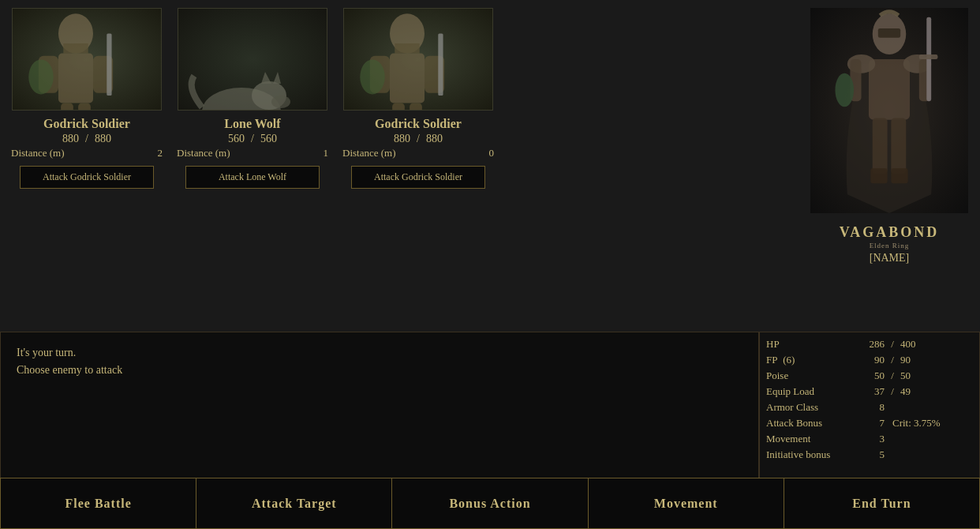 The width and height of the screenshot is (980, 529). What do you see at coordinates (810, 392) in the screenshot?
I see `stat-equip-label: Equip Load` at bounding box center [810, 392].